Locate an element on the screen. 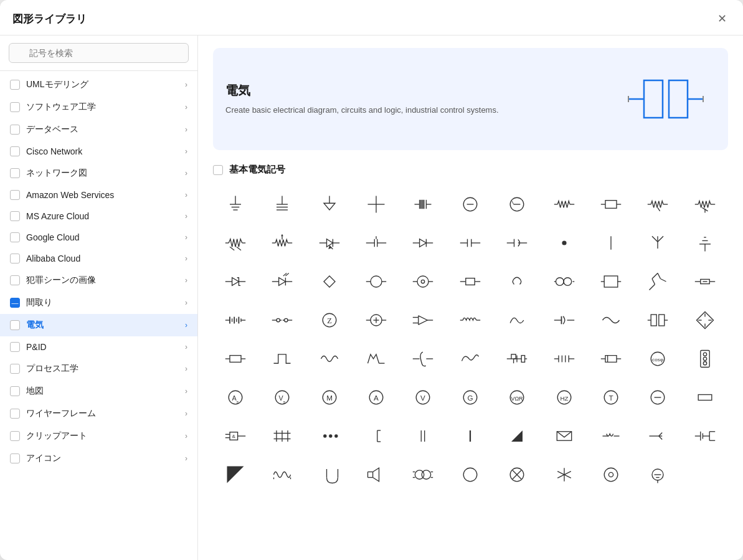  sidebar-item-network: ネットワーク図› is located at coordinates (98, 173).